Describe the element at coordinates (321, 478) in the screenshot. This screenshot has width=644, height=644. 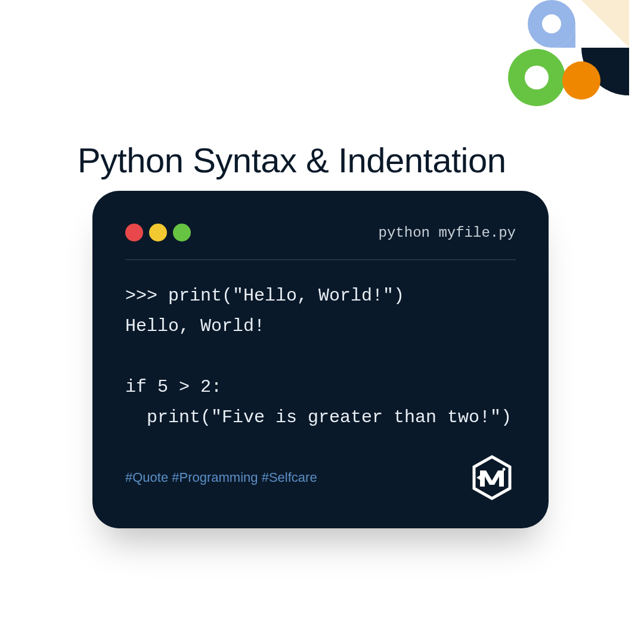
I see `terminal-footer: #Quote #Programming #Selfcare` at that location.